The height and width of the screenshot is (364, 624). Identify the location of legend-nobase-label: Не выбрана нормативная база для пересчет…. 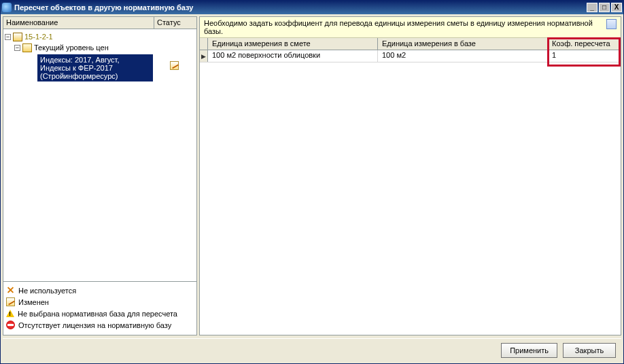
(98, 314).